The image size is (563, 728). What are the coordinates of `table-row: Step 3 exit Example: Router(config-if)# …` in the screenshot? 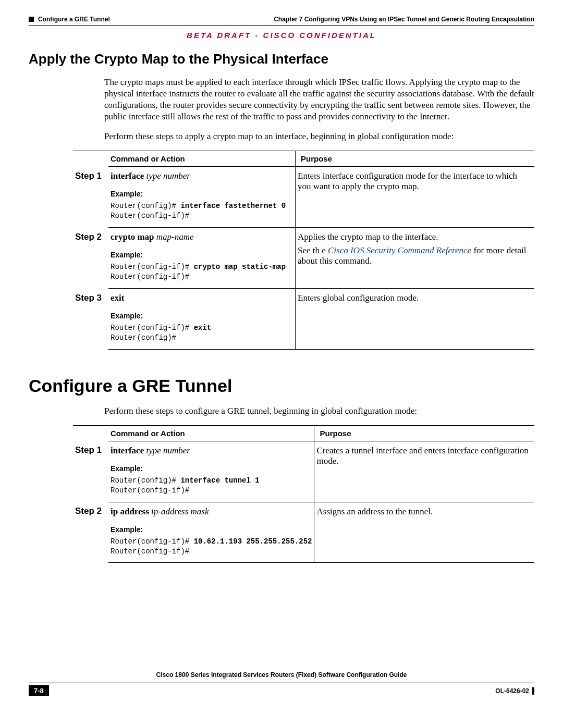 It's located at (303, 319).